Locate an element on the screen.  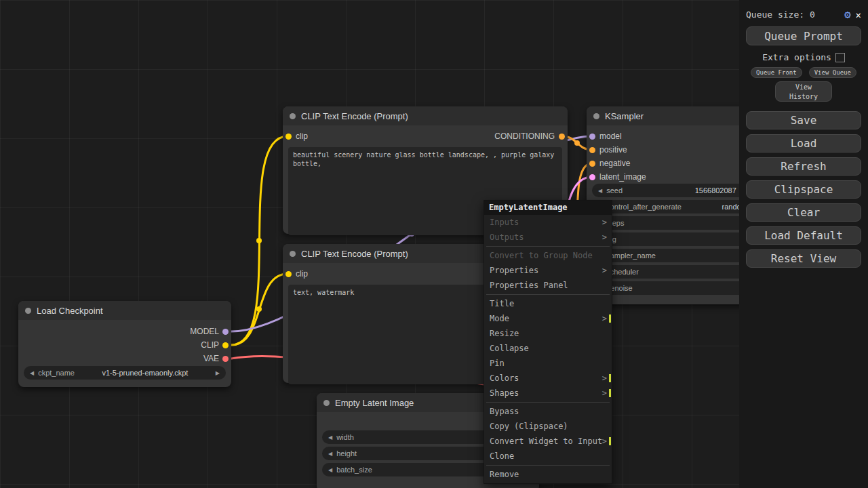
output-label-model: MODEL is located at coordinates (178, 331).